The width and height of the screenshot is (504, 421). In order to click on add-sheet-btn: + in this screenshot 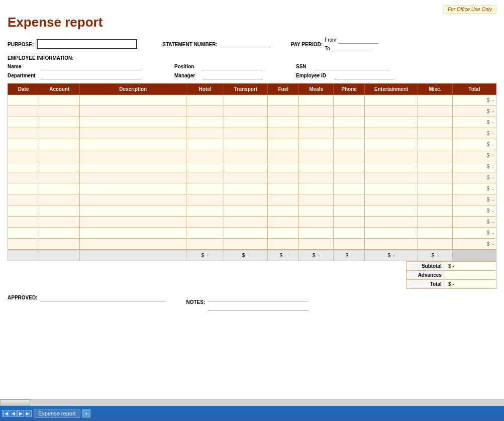, I will do `click(86, 413)`.